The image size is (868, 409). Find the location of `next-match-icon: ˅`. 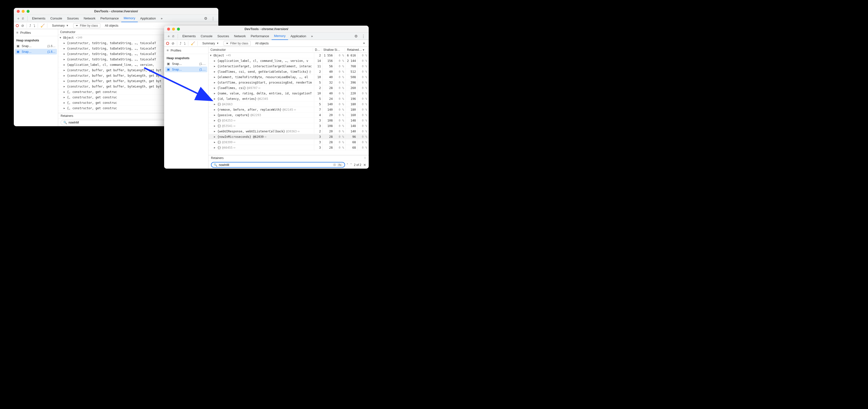

next-match-icon: ˅ is located at coordinates (351, 165).